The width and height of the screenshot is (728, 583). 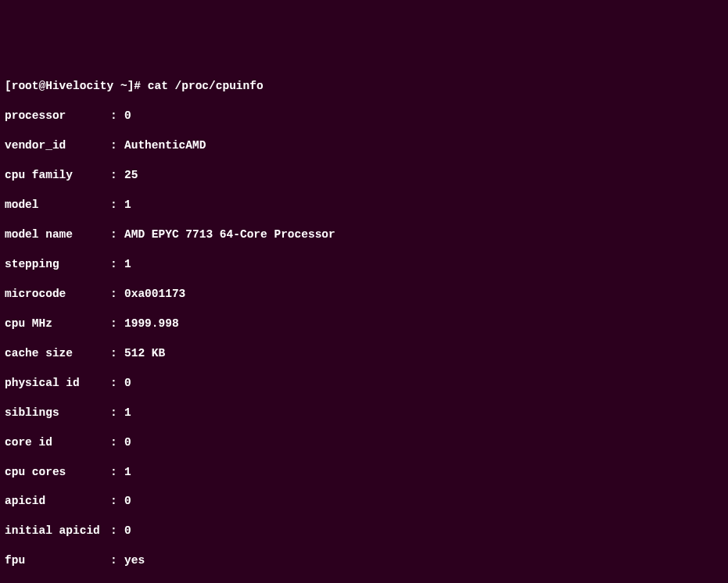 What do you see at coordinates (230, 234) in the screenshot?
I see `cpuinfo-val: AMD EPYC 7713 64-Core Processor` at bounding box center [230, 234].